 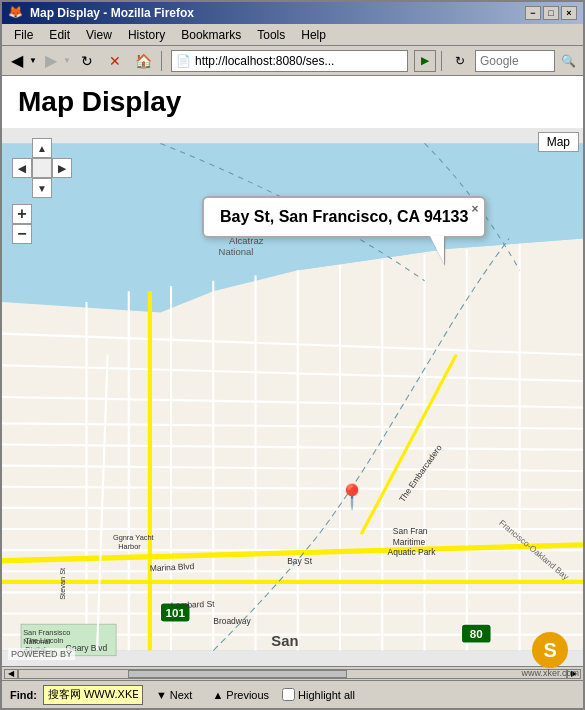 What do you see at coordinates (271, 35) in the screenshot?
I see `menu-tools: Tools` at bounding box center [271, 35].